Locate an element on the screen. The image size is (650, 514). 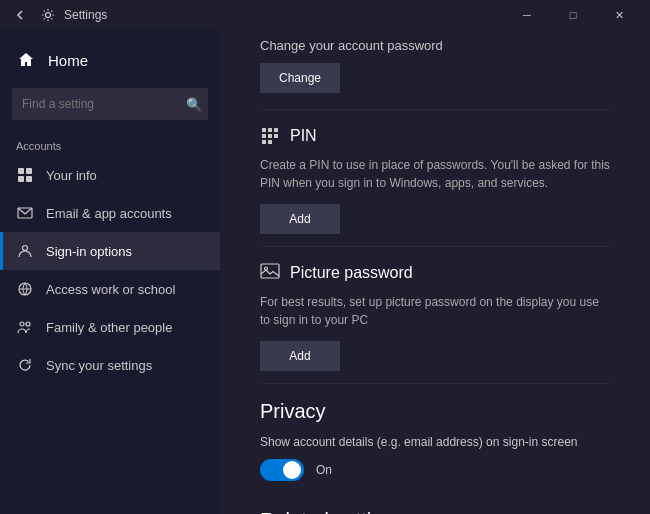
picture-password-add-button: Add is located at coordinates (300, 356).